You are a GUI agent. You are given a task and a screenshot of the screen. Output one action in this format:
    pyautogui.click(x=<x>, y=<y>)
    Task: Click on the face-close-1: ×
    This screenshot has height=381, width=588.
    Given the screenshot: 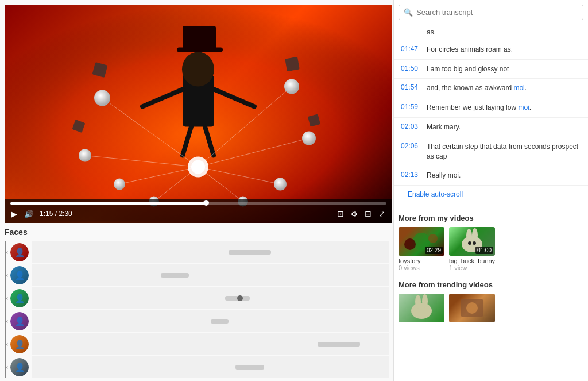 What is the action you would take?
    pyautogui.click(x=6, y=253)
    